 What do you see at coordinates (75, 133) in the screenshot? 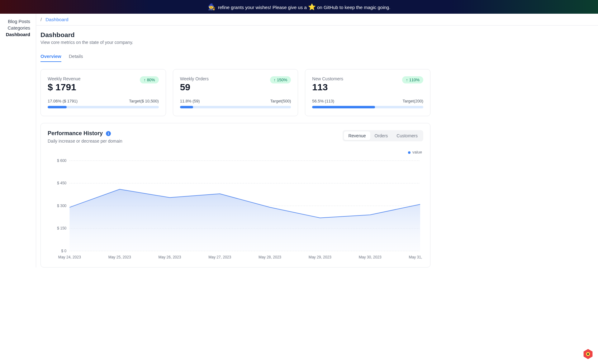
I see `panel-title: Performance History` at bounding box center [75, 133].